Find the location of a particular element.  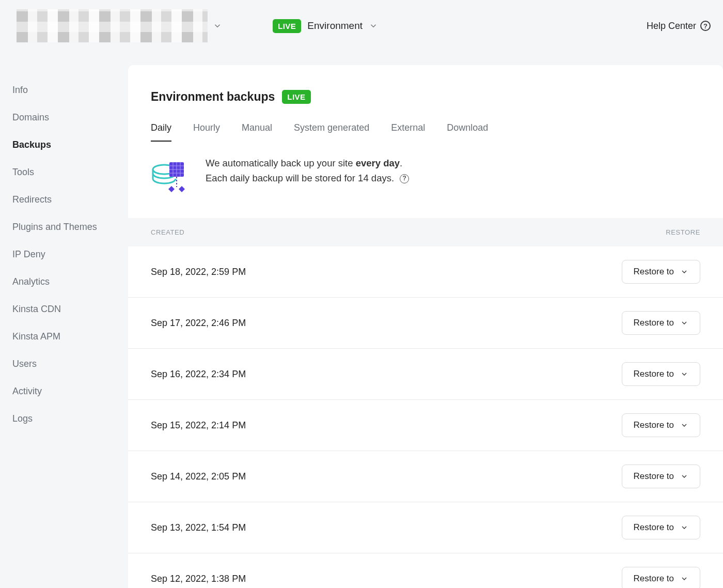

backup-created: Sep 13, 2022, 1:54 PM is located at coordinates (198, 528).